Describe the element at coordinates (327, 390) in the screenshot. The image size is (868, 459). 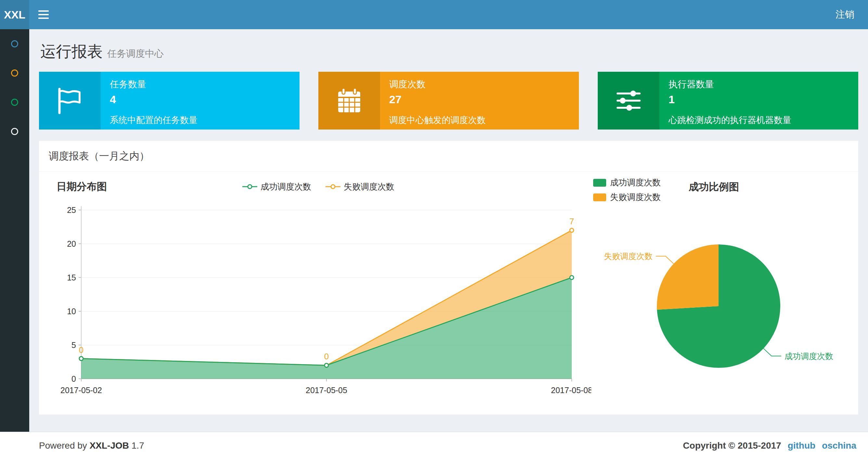
I see `svg-text: 2017-05-05` at that location.